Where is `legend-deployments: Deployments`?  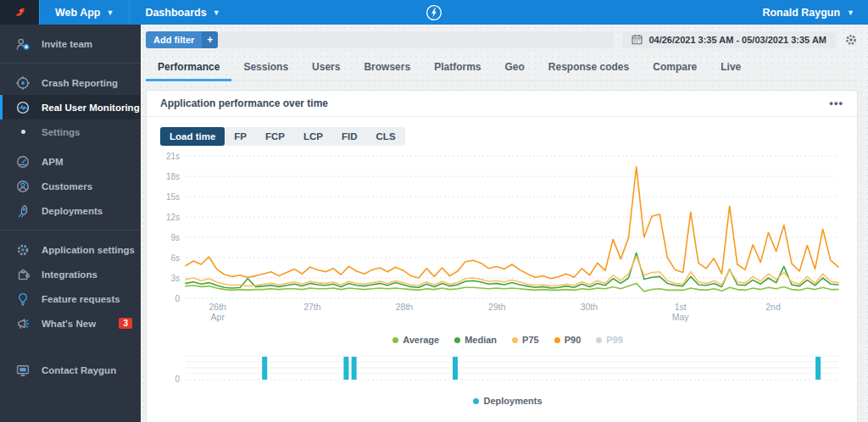
legend-deployments: Deployments is located at coordinates (507, 401).